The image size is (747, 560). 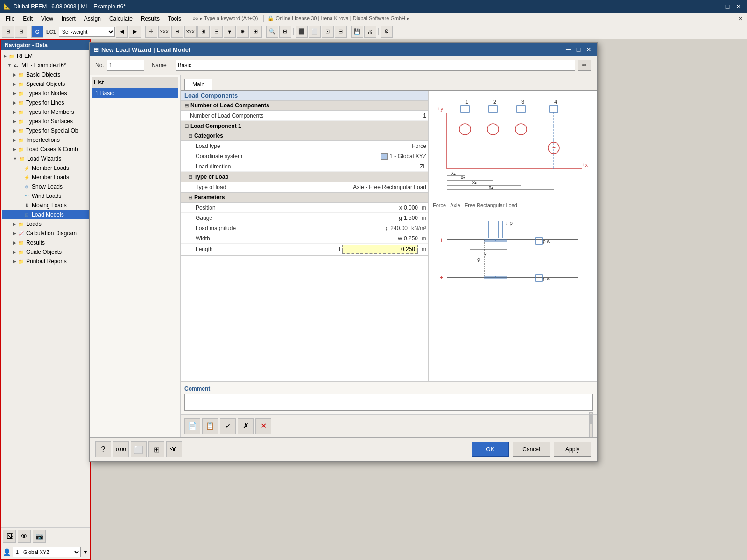 What do you see at coordinates (47, 19) in the screenshot?
I see `menu-view: View` at bounding box center [47, 19].